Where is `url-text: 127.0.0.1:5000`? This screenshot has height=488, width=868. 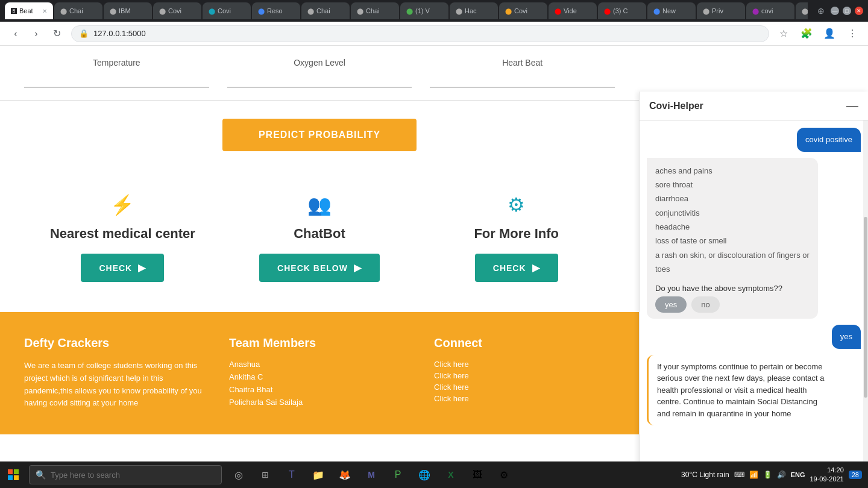
url-text: 127.0.0.1:5000 is located at coordinates (119, 34).